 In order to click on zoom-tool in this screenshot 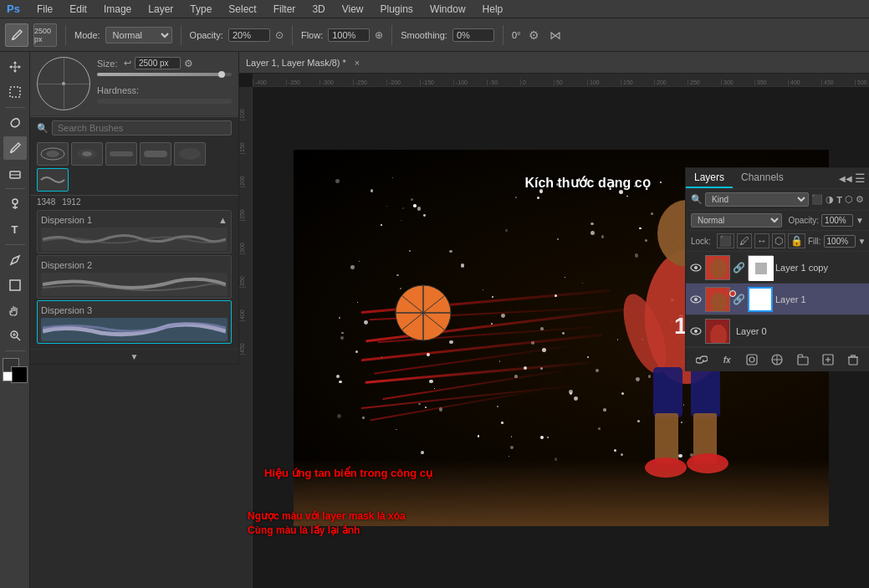, I will do `click(15, 335)`.